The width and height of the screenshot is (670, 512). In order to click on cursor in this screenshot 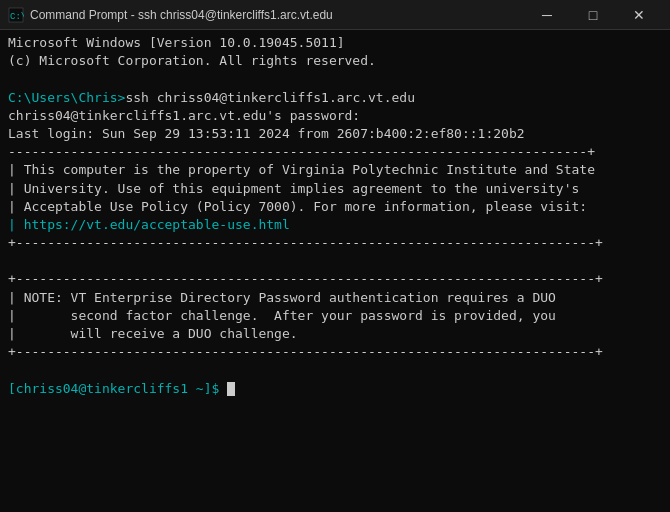, I will do `click(231, 389)`.